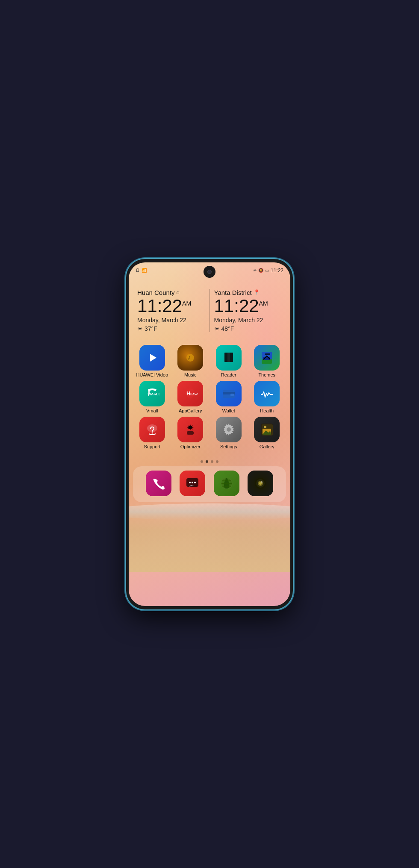  I want to click on app-grid: HUAWEI Video ♪ Music, so click(210, 397).